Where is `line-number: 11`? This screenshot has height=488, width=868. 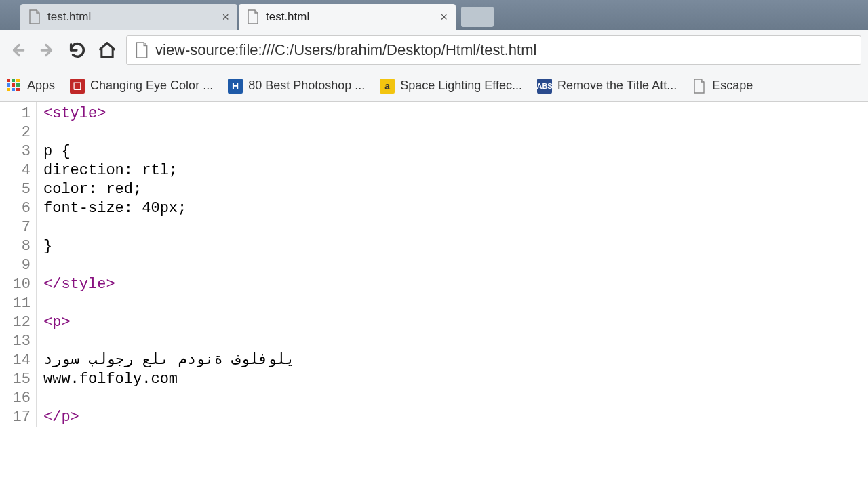
line-number: 11 is located at coordinates (18, 304).